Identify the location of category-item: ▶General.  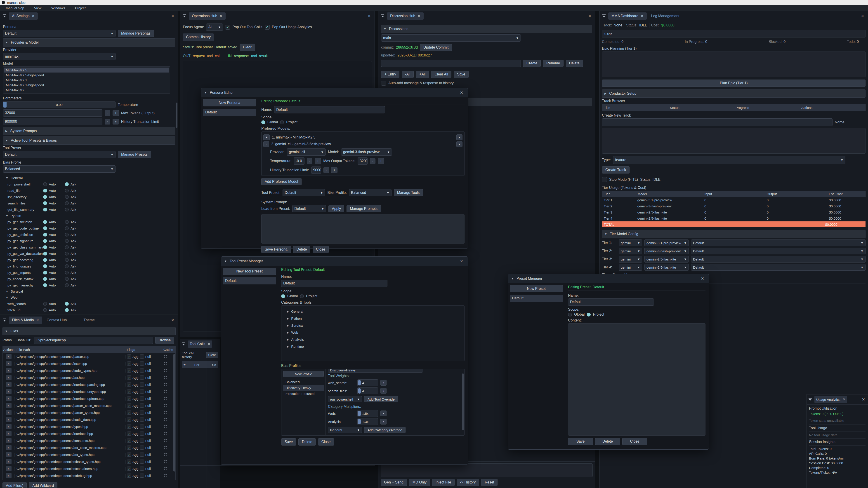
(373, 311).